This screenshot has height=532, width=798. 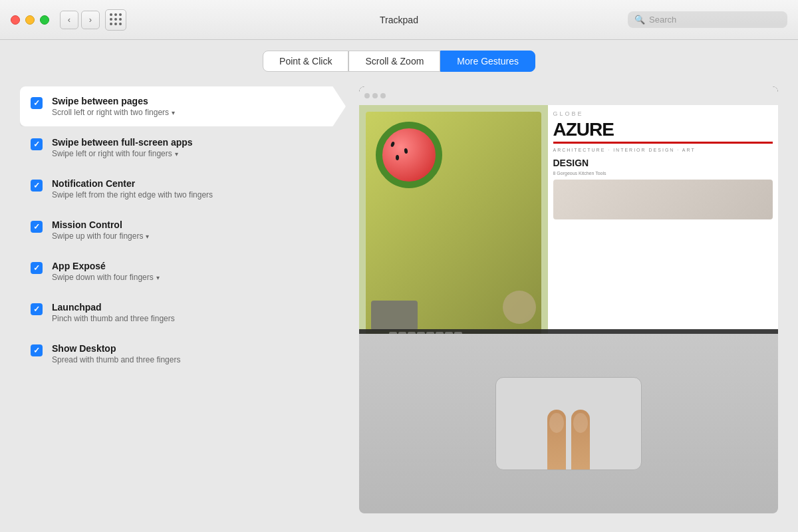 What do you see at coordinates (80, 20) in the screenshot?
I see `nav-buttons: ‹ ›` at bounding box center [80, 20].